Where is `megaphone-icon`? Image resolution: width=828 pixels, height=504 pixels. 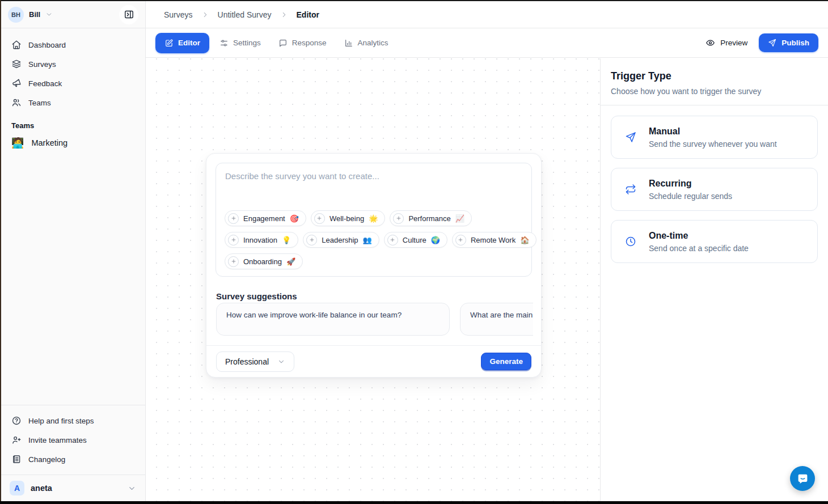 megaphone-icon is located at coordinates (16, 83).